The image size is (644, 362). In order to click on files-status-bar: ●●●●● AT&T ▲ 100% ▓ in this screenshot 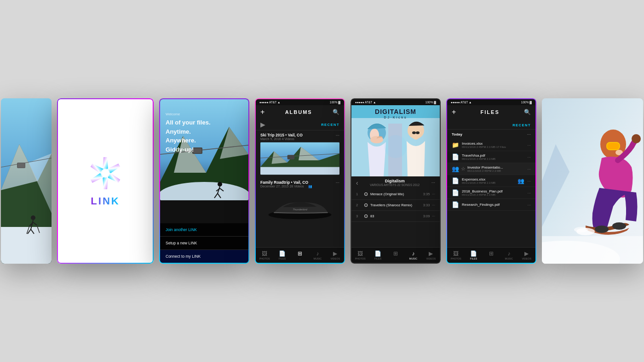, I will do `click(491, 102)`.